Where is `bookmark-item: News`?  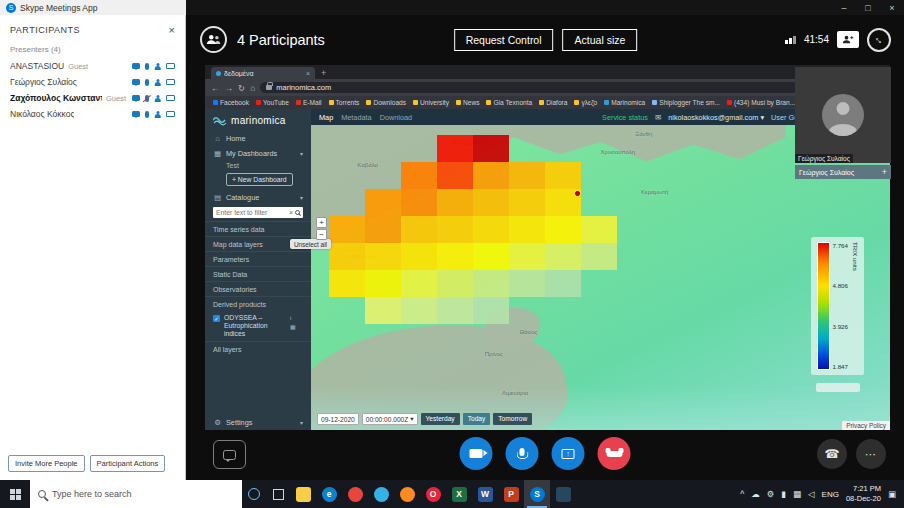
bookmark-item: News is located at coordinates (468, 102).